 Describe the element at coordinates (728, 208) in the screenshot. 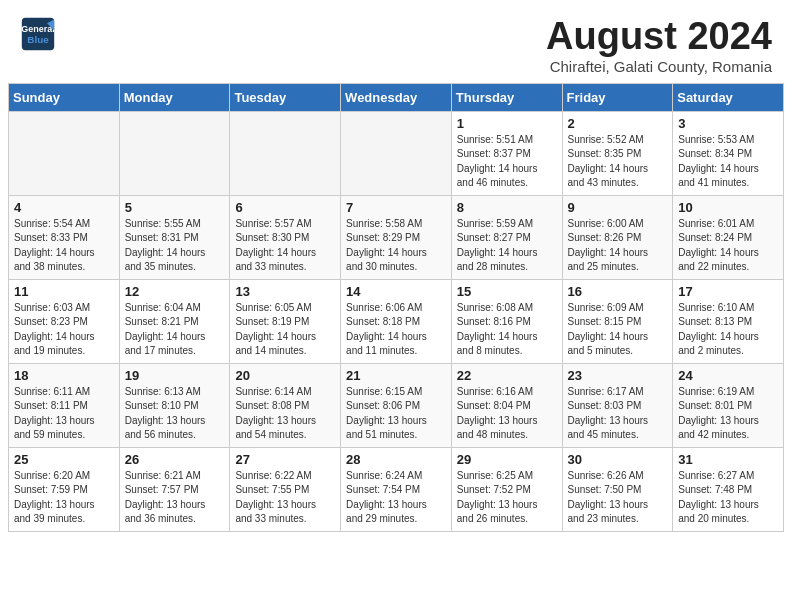

I see `day-number: 10` at that location.